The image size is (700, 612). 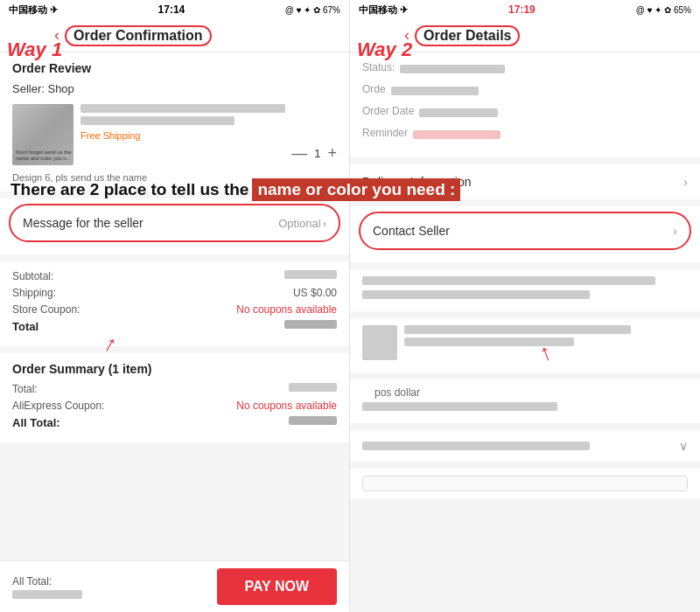 What do you see at coordinates (58, 406) in the screenshot?
I see `ali-coupon-label: AliExpress Coupon:` at bounding box center [58, 406].